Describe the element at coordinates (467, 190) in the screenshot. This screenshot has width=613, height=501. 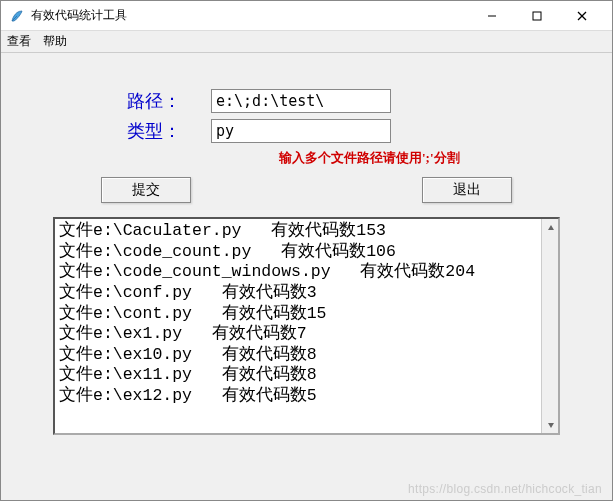
I see `exit-button: 退出` at that location.